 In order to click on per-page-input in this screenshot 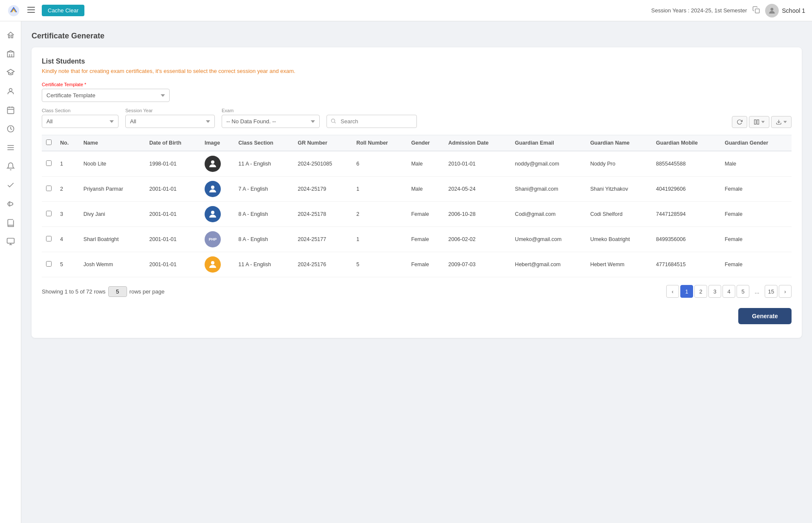, I will do `click(118, 292)`.